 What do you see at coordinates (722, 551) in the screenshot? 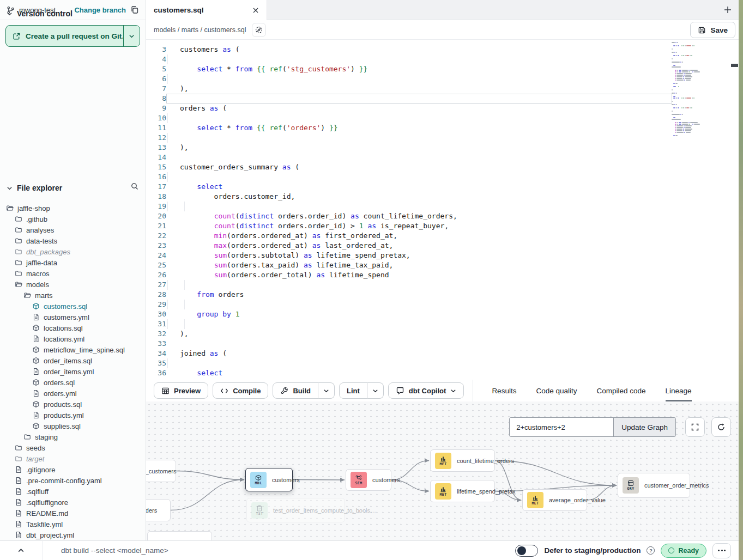
I see `overflow-menu-button` at bounding box center [722, 551].